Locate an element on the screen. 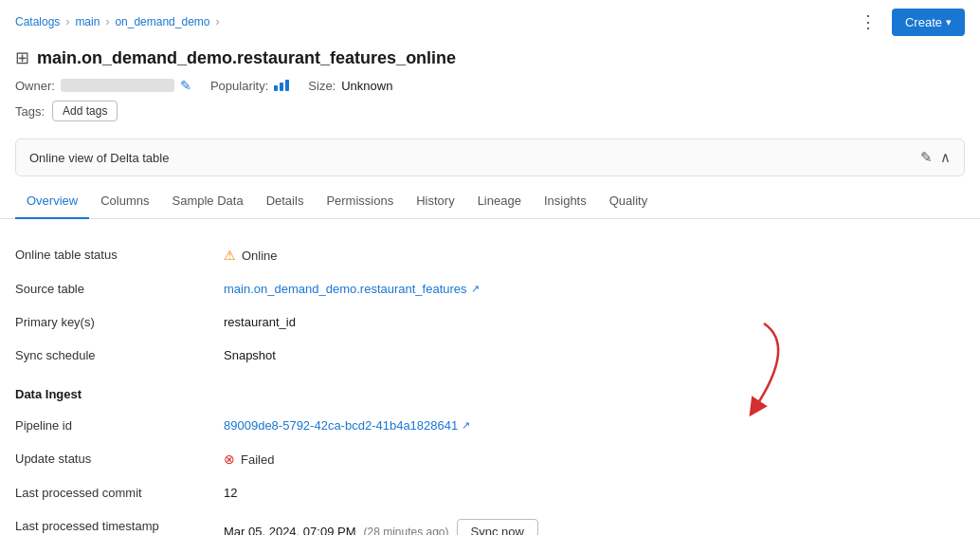 The width and height of the screenshot is (980, 535). update-status-label: Update status is located at coordinates (119, 459).